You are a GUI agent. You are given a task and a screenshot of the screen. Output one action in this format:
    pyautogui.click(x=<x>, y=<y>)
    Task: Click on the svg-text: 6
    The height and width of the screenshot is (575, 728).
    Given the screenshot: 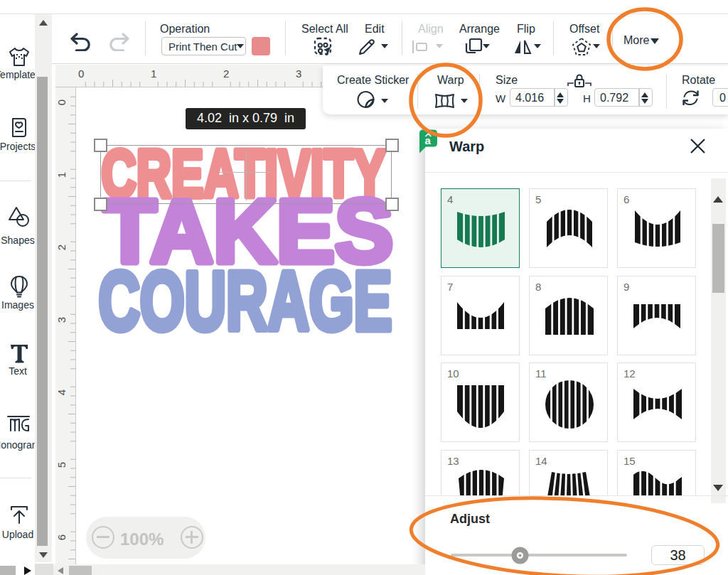 What is the action you would take?
    pyautogui.click(x=61, y=537)
    